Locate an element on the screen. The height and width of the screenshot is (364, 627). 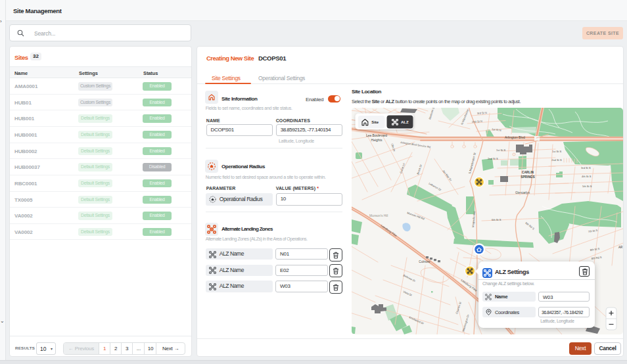
svg-text: 3rd St S is located at coordinates (586, 168).